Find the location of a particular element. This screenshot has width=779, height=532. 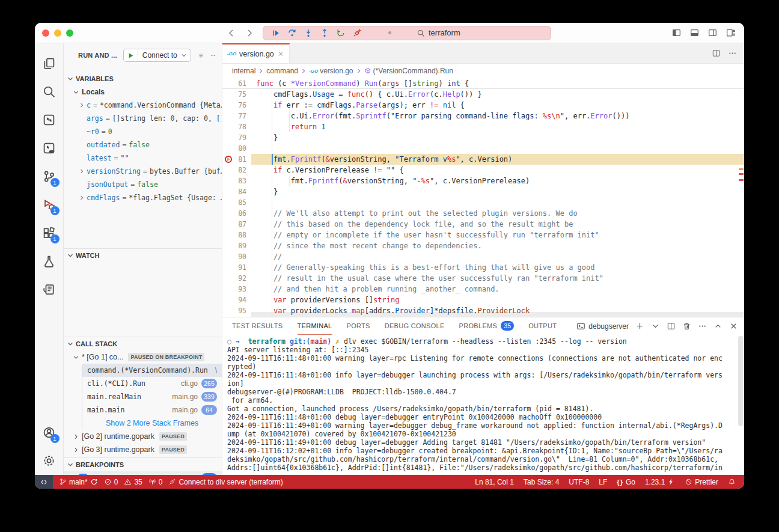

overview-ruler is located at coordinates (741, 197).